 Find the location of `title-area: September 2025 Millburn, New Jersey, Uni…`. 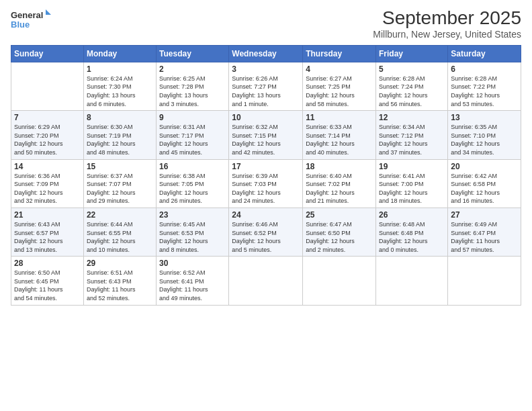

title-area: September 2025 Millburn, New Jersey, Uni… is located at coordinates (447, 24).